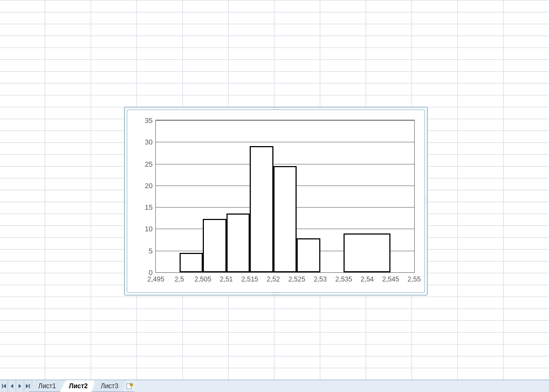  I want to click on x-axis-tick-label: 2,52, so click(273, 278).